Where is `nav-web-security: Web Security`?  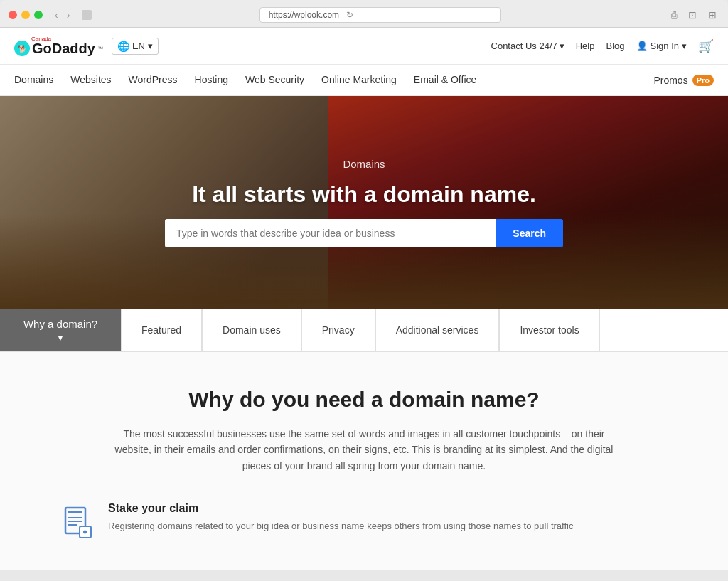
nav-web-security: Web Security is located at coordinates (274, 80).